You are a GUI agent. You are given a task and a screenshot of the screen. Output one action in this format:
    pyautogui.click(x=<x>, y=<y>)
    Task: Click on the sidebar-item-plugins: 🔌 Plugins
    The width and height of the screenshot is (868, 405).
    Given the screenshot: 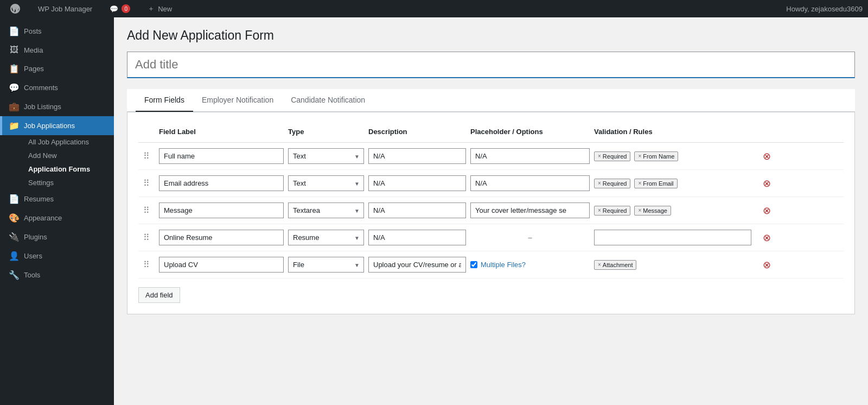 What is the action you would take?
    pyautogui.click(x=57, y=237)
    